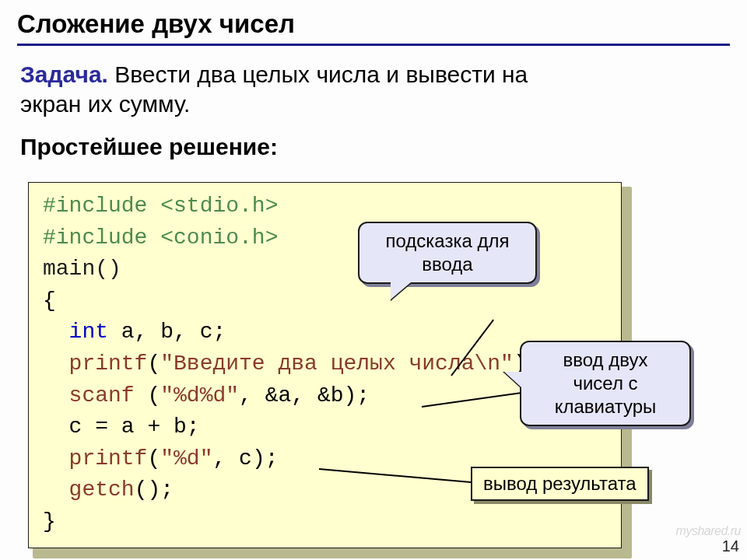 The image size is (747, 560). What do you see at coordinates (89, 331) in the screenshot?
I see `code-token: int` at bounding box center [89, 331].